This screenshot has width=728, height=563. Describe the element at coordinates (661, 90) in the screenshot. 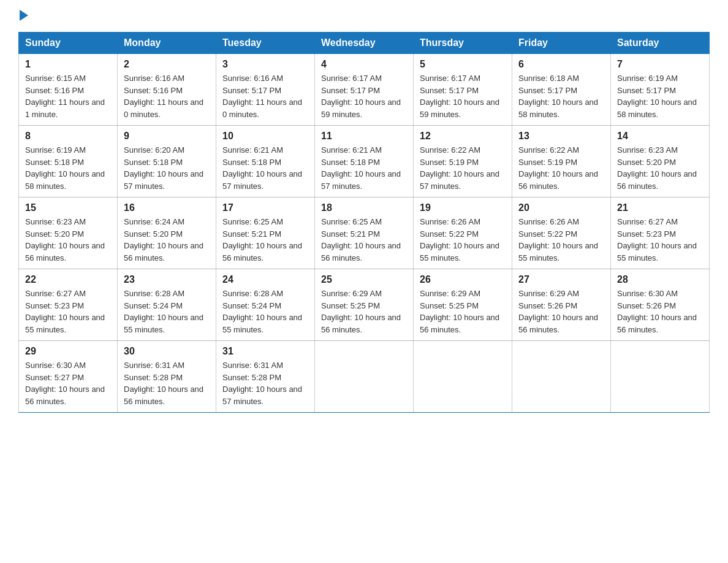

I see `calendar-cell: 7 Sunrise: 6:19 AMSunset: 5:17 PMDayligh…` at that location.